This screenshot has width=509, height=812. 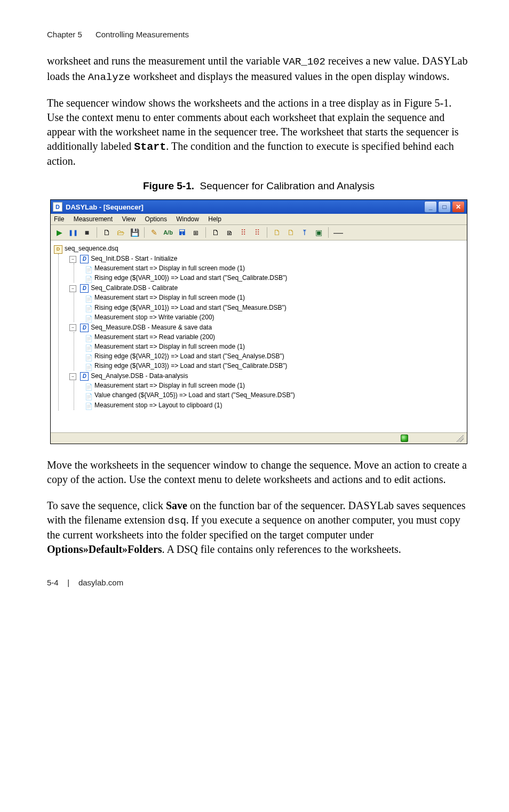 I want to click on statusbar, so click(x=259, y=438).